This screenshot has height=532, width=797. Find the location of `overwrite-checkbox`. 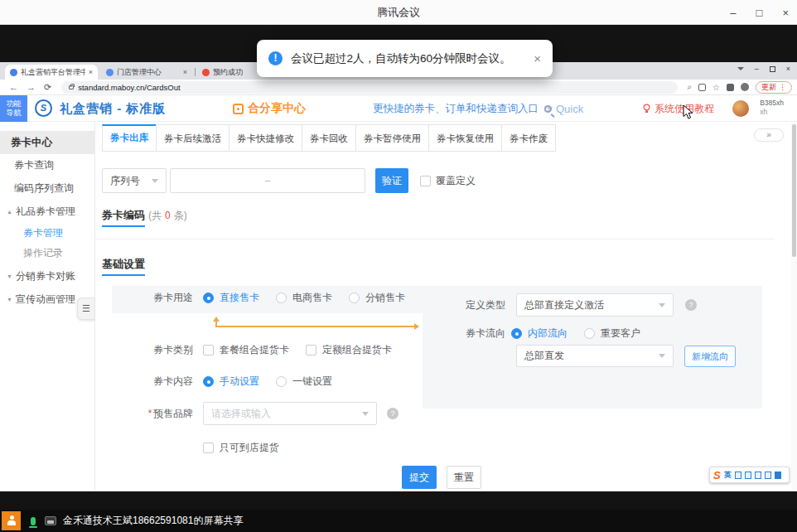

overwrite-checkbox is located at coordinates (426, 181).